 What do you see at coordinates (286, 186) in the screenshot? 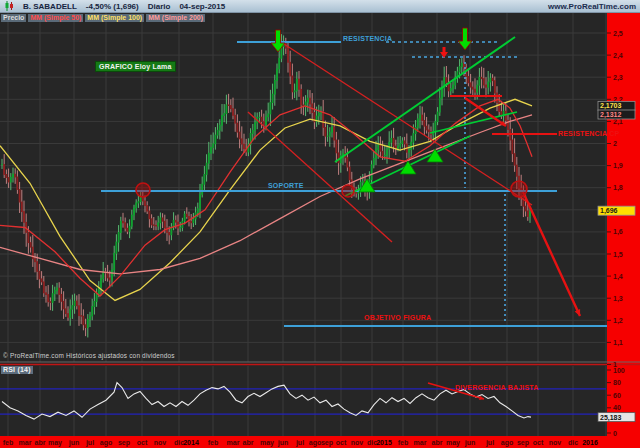
I see `annotation-soporte: SOPORTE` at bounding box center [286, 186].